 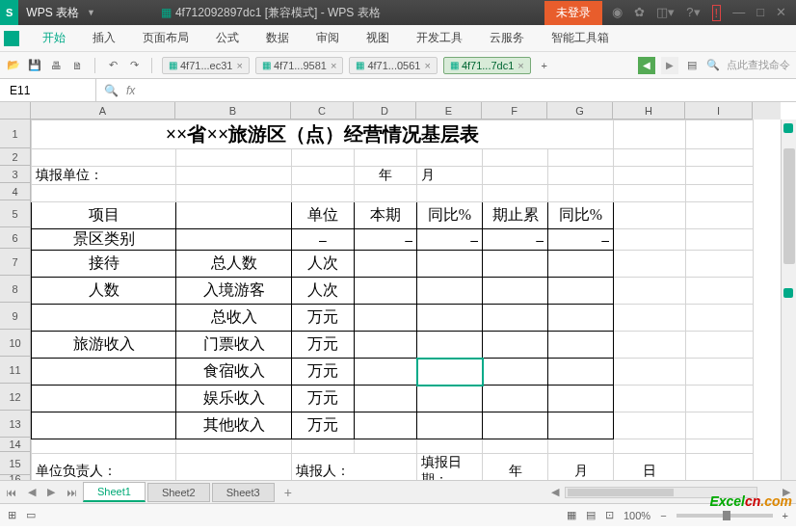 I want to click on file-tab-3: ▦4f71...0561×, so click(x=393, y=66).